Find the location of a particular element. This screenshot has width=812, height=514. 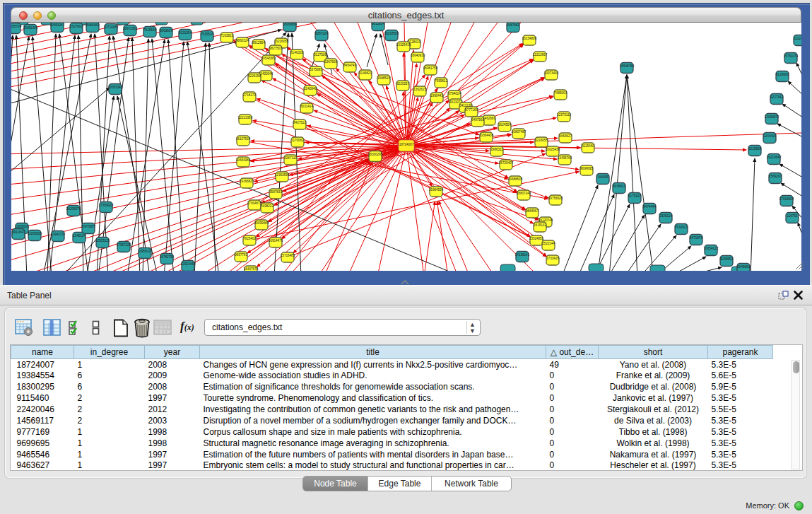

svg-text: 6216055 is located at coordinates (541, 140).